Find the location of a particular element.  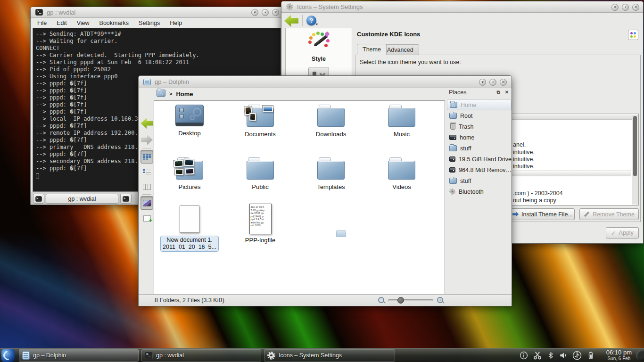

tab-advanced: Advanced is located at coordinates (400, 49).